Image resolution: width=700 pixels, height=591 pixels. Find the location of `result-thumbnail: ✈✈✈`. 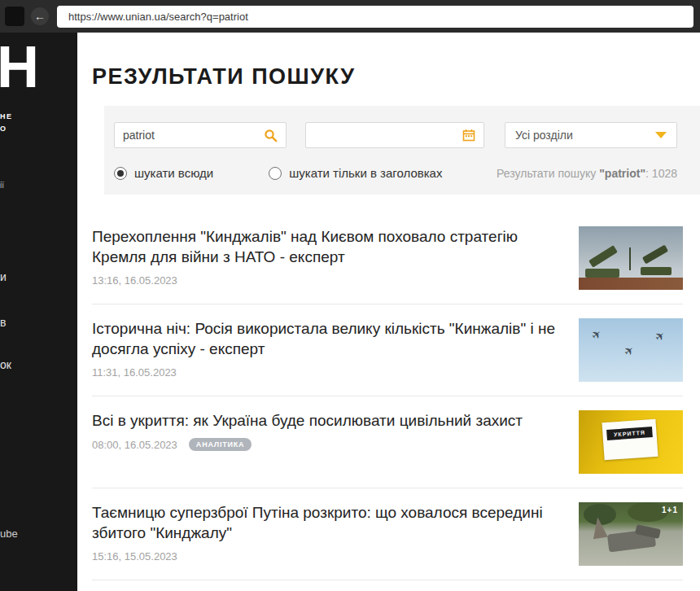

result-thumbnail: ✈✈✈ is located at coordinates (631, 350).